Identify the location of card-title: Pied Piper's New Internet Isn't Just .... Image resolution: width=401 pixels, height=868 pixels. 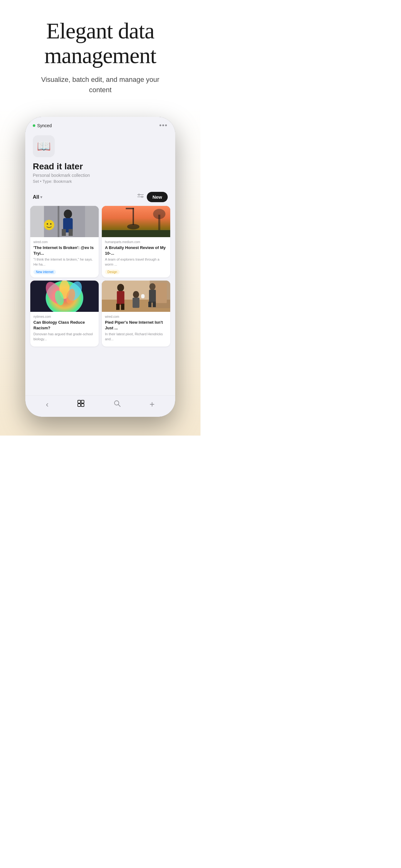
(136, 325).